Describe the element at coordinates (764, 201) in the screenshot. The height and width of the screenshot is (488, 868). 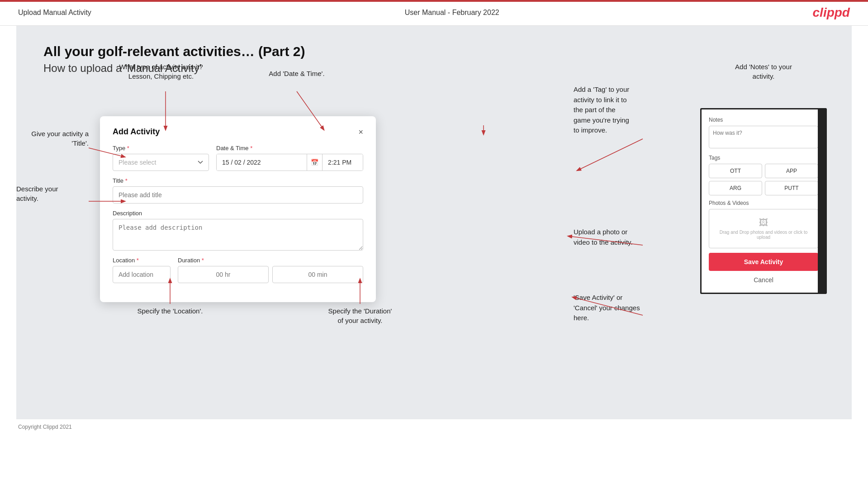
I see `phone-screen: Notes Tags OTT APP ARG PUTT Photos & Vid…` at that location.